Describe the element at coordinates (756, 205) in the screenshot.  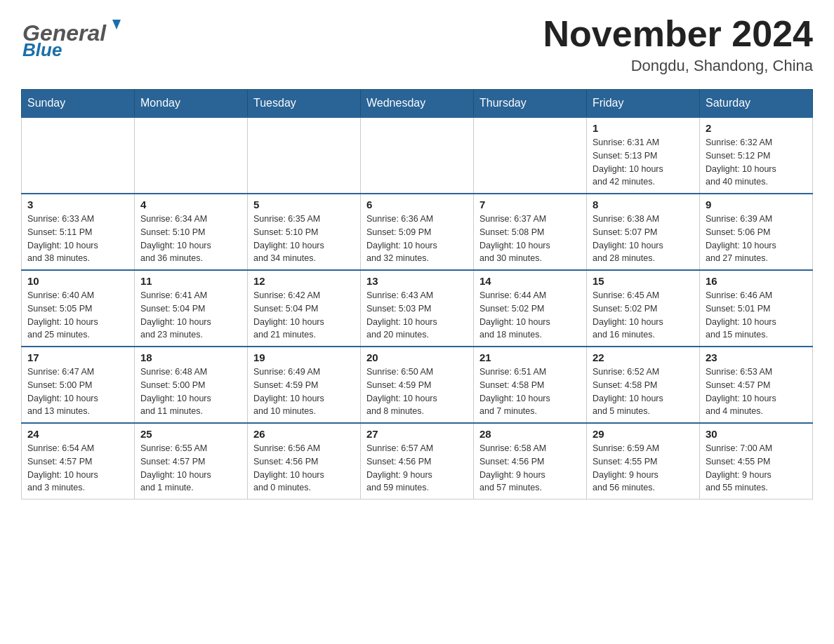
I see `day-number: 9` at that location.